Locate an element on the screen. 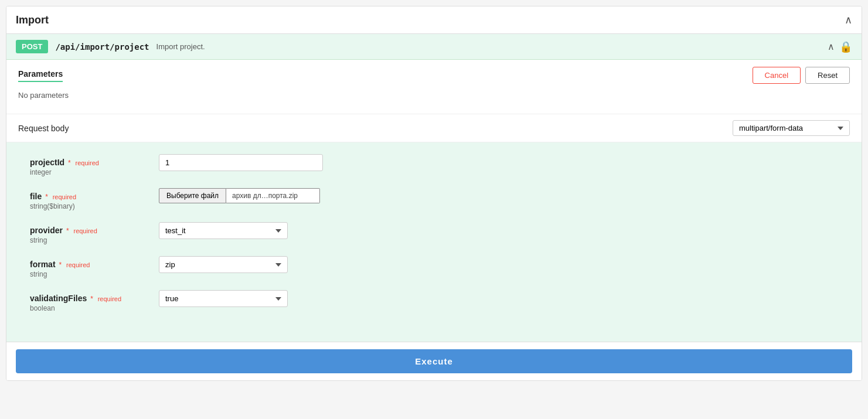 This screenshot has width=868, height=419. format-select: zip json xml is located at coordinates (223, 265).